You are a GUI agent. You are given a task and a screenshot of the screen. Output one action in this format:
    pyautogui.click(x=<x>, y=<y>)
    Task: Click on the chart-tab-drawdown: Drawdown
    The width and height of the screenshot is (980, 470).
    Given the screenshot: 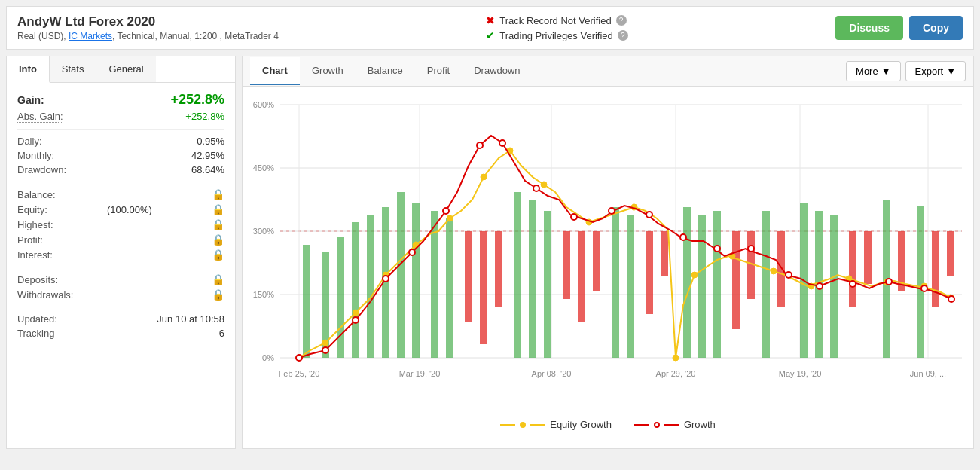 What is the action you would take?
    pyautogui.click(x=497, y=71)
    